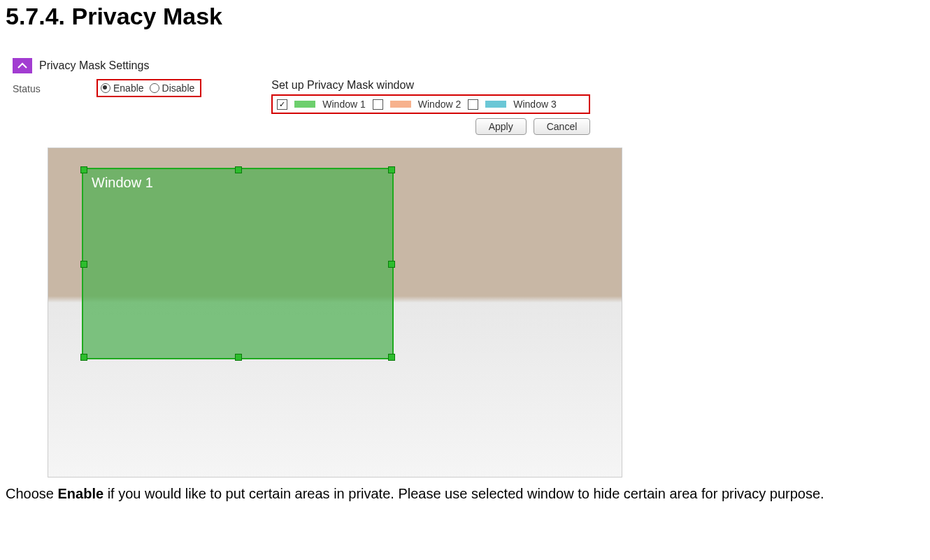 This screenshot has height=560, width=930. Describe the element at coordinates (55, 87) in the screenshot. I see `status-label: Status` at that location.